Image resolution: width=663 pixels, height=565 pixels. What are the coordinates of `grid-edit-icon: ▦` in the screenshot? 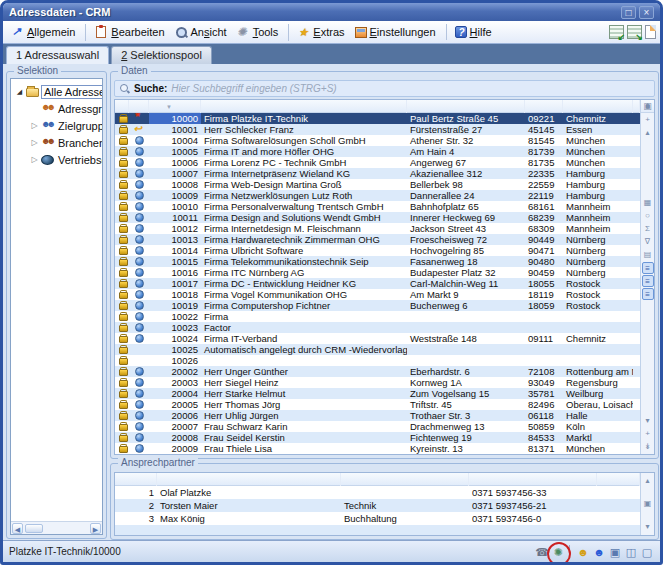 It's located at (648, 203).